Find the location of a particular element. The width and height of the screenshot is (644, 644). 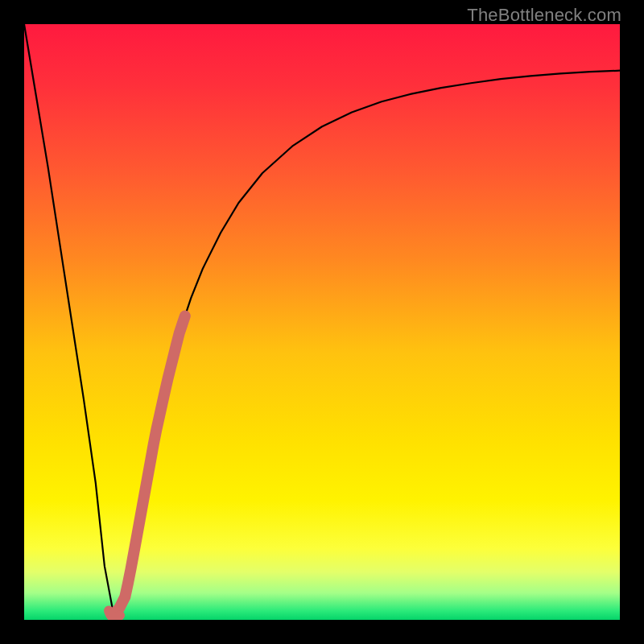

watermark-label: TheBottleneck.com is located at coordinates (544, 15).